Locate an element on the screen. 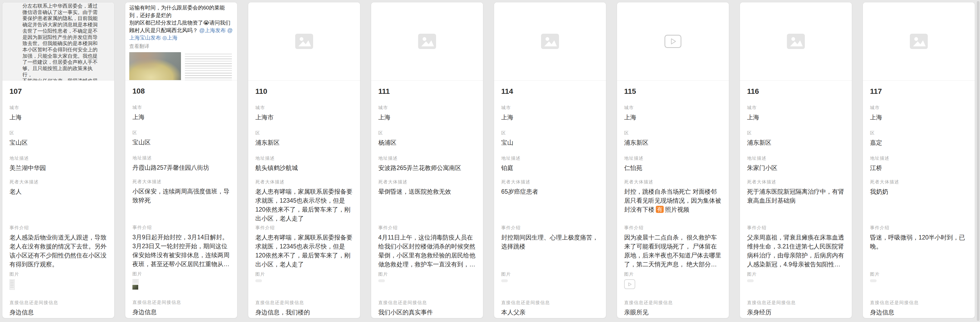  record-number: 117 is located at coordinates (919, 91).